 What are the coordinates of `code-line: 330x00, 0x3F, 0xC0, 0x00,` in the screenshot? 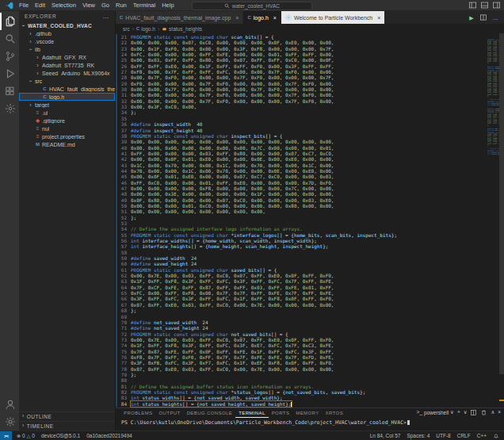 It's located at (301, 106).